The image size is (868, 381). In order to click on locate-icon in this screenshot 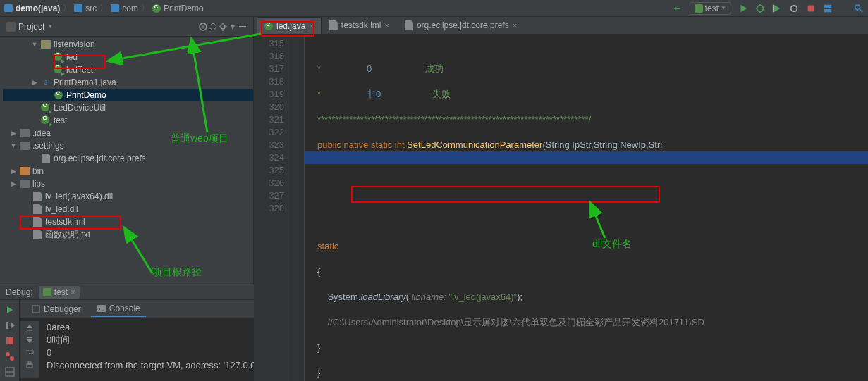, I will do `click(203, 27)`.